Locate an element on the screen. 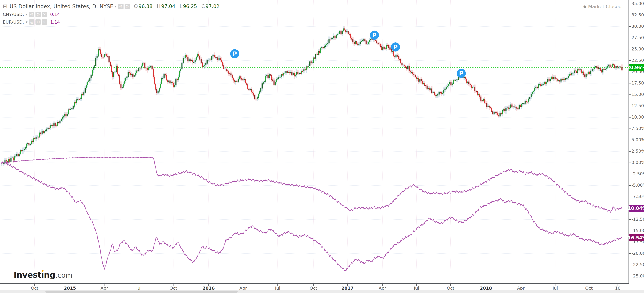 The width and height of the screenshot is (644, 293). price-axis-label: -7.50% is located at coordinates (638, 197).